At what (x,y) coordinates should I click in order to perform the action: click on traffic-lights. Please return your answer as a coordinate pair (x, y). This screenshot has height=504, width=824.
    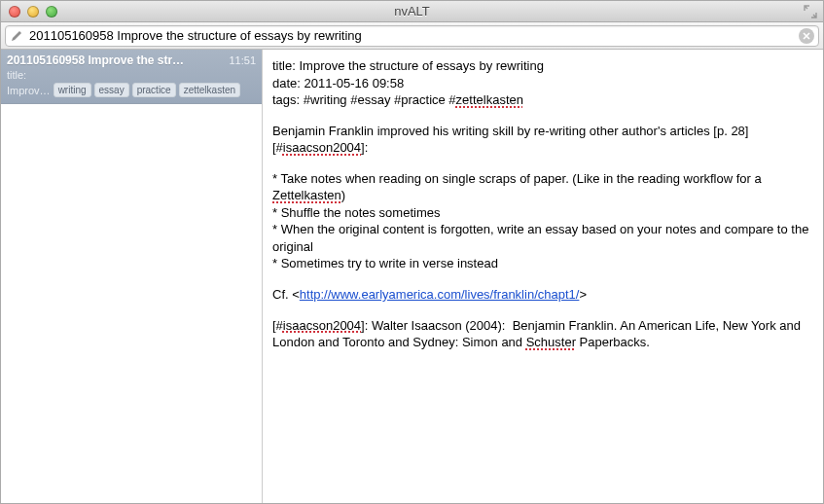
    Looking at the image, I should click on (33, 12).